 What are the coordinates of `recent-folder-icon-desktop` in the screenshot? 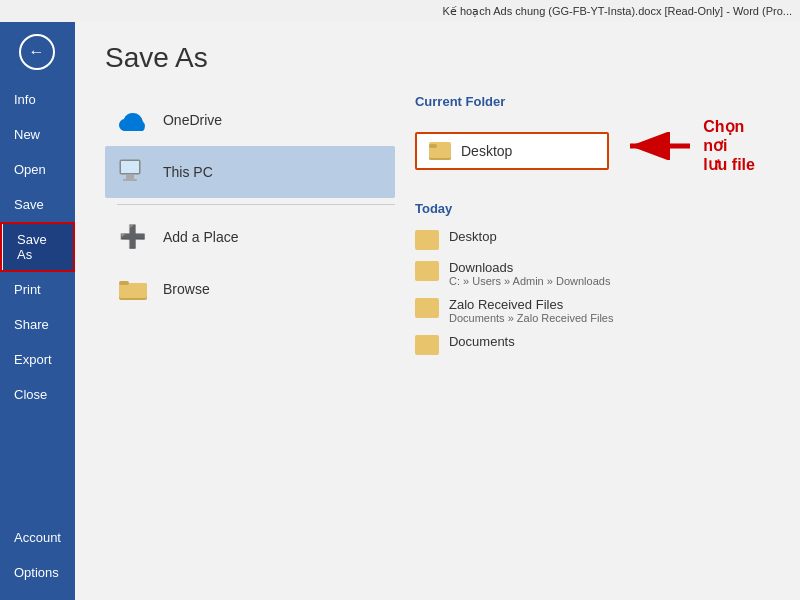 It's located at (427, 240).